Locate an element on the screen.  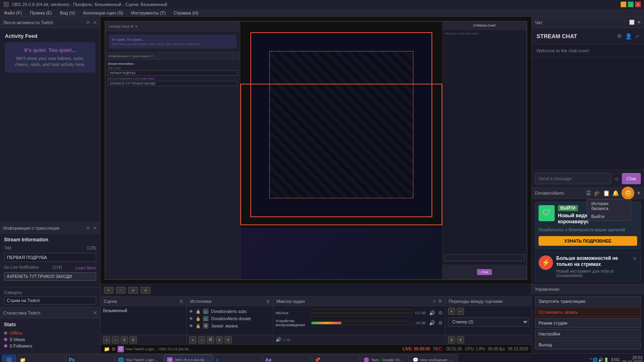
remove-scene-btn: − is located at coordinates (121, 290).